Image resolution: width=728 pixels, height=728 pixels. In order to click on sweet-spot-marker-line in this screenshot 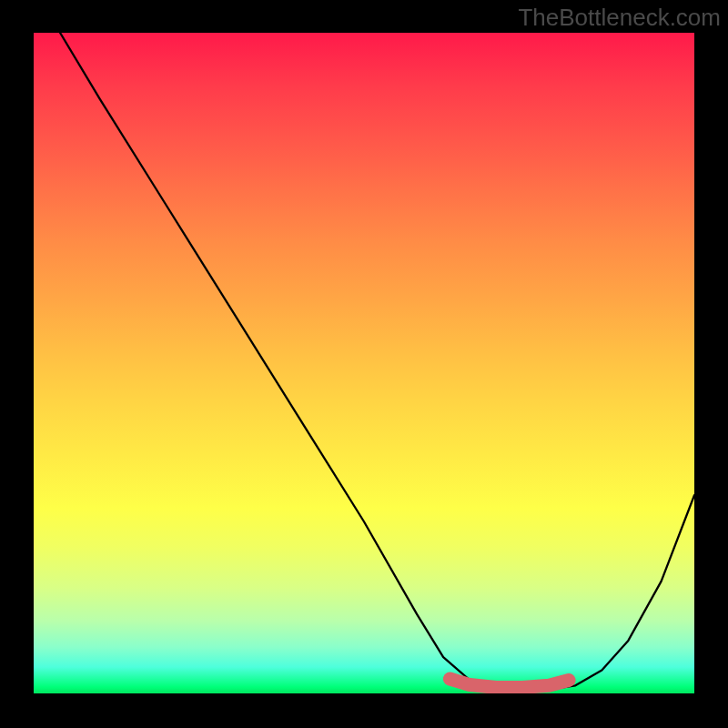, I will do `click(510, 682)`.